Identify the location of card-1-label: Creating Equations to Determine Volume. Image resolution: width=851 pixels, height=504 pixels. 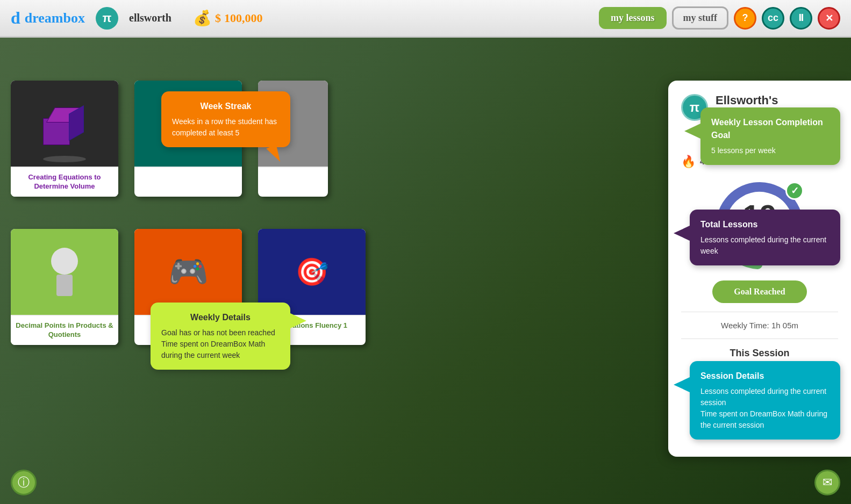
(65, 182).